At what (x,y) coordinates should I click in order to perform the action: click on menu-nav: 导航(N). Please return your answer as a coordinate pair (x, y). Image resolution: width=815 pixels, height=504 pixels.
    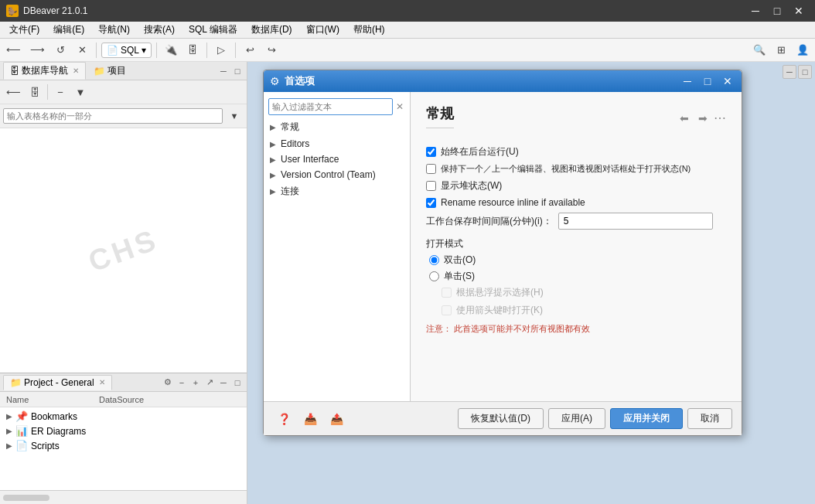
    Looking at the image, I should click on (114, 29).